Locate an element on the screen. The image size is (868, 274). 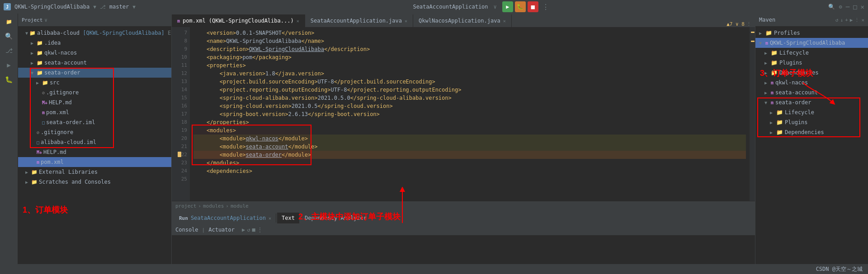
console-run-icon: ▶ is located at coordinates (243, 230).